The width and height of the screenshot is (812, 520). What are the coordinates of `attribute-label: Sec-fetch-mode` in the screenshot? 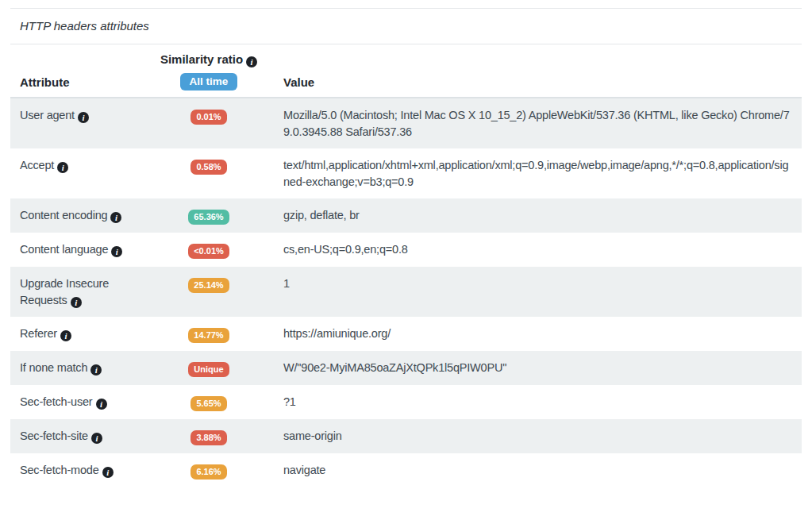 It's located at (60, 470).